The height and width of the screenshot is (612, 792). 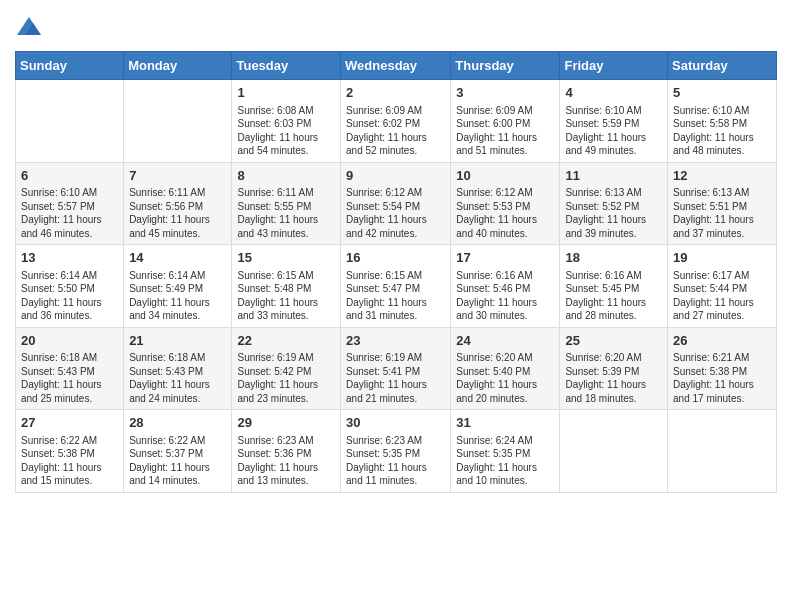 What do you see at coordinates (505, 296) in the screenshot?
I see `day-info: Sunrise: 6:16 AM Sunset: 5:46 PM Dayligh…` at bounding box center [505, 296].